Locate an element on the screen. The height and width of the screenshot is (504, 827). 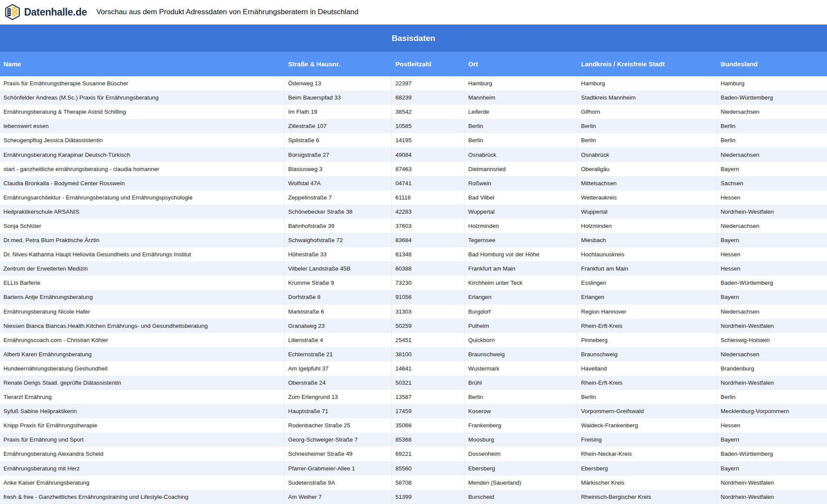
section-band: Basisdaten is located at coordinates (414, 38).